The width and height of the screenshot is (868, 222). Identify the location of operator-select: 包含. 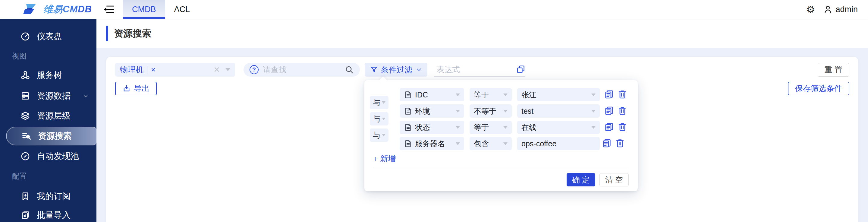
(491, 144).